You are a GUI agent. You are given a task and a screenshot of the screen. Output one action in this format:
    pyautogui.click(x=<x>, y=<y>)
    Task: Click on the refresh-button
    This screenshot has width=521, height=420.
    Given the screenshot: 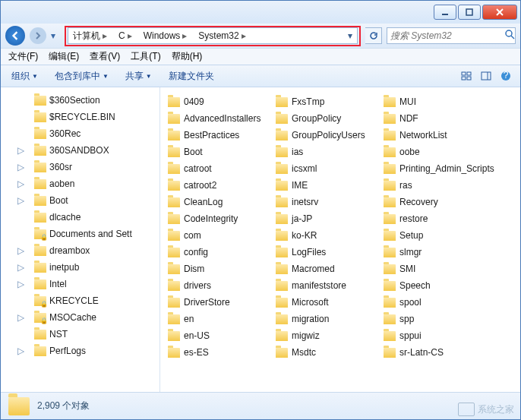 What is the action you would take?
    pyautogui.click(x=374, y=36)
    